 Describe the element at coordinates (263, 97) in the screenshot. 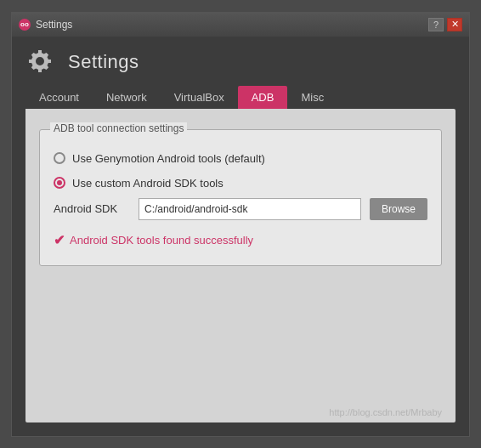

I see `tab-adb: ADB` at that location.